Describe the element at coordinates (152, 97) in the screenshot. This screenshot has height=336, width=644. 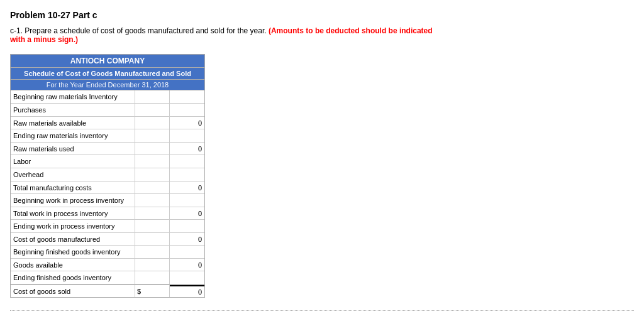
I see `input-beginning-raw-materials` at that location.